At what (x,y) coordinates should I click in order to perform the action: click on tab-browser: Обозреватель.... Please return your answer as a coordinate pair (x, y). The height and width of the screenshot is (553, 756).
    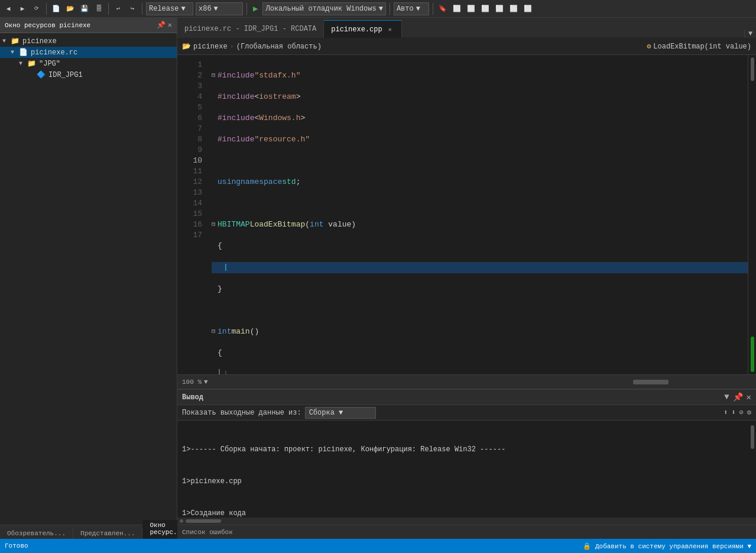
    Looking at the image, I should click on (37, 533).